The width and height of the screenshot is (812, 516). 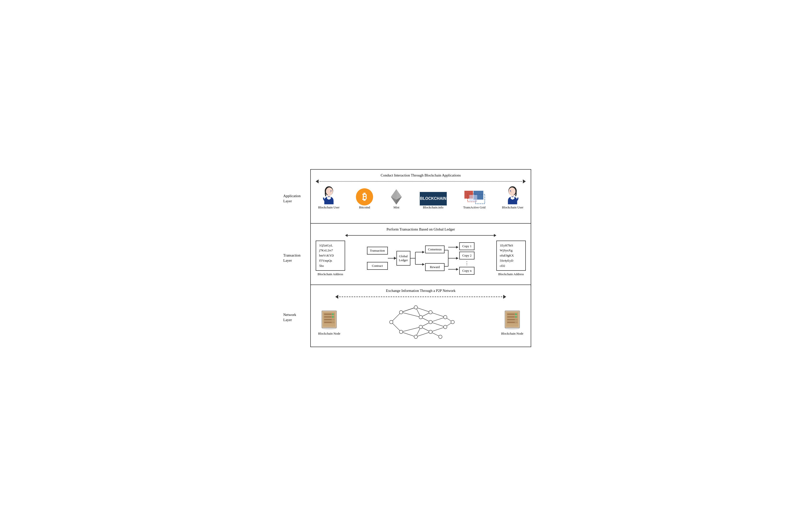 What do you see at coordinates (511, 266) in the screenshot?
I see `addr-right-line5: cD2` at bounding box center [511, 266].